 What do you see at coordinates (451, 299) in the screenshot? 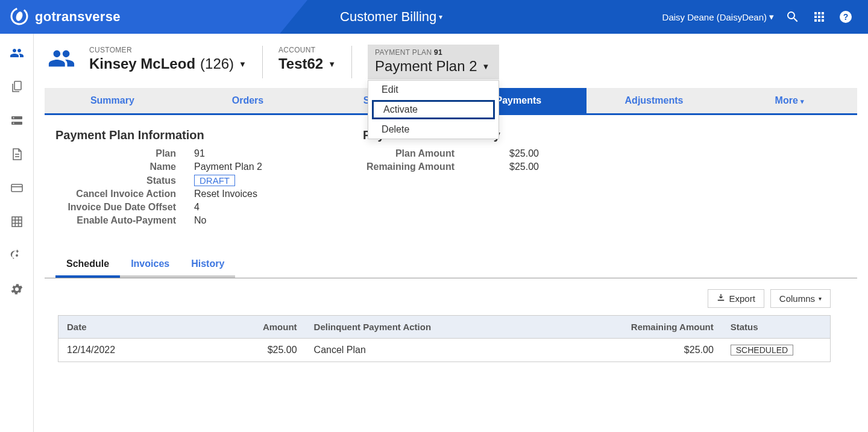
I see `table-controls: Export Columns ▾` at bounding box center [451, 299].